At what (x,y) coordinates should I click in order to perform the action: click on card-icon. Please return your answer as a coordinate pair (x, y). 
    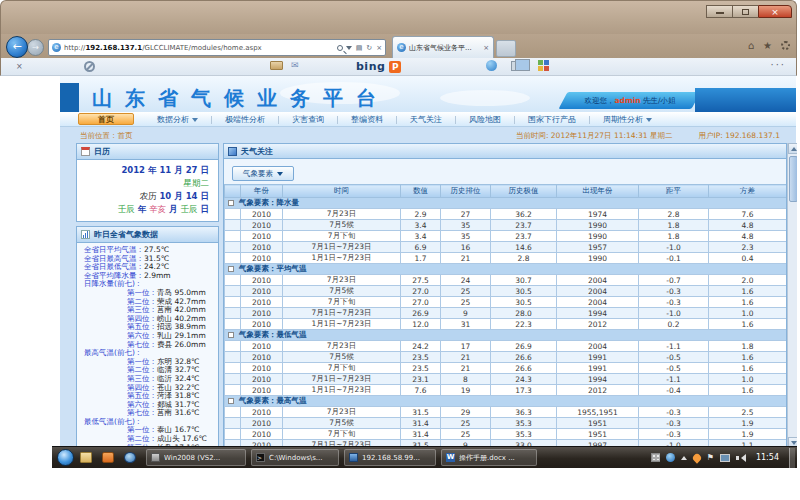
    Looking at the image, I should click on (276, 66).